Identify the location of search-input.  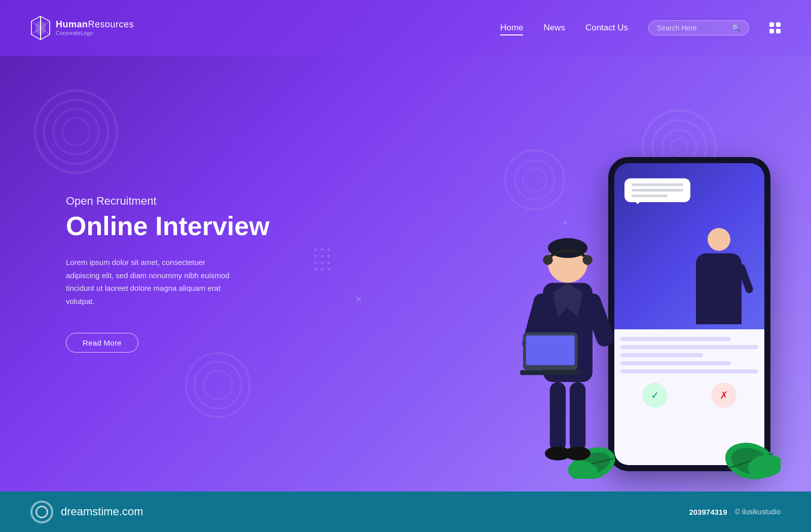
(692, 28).